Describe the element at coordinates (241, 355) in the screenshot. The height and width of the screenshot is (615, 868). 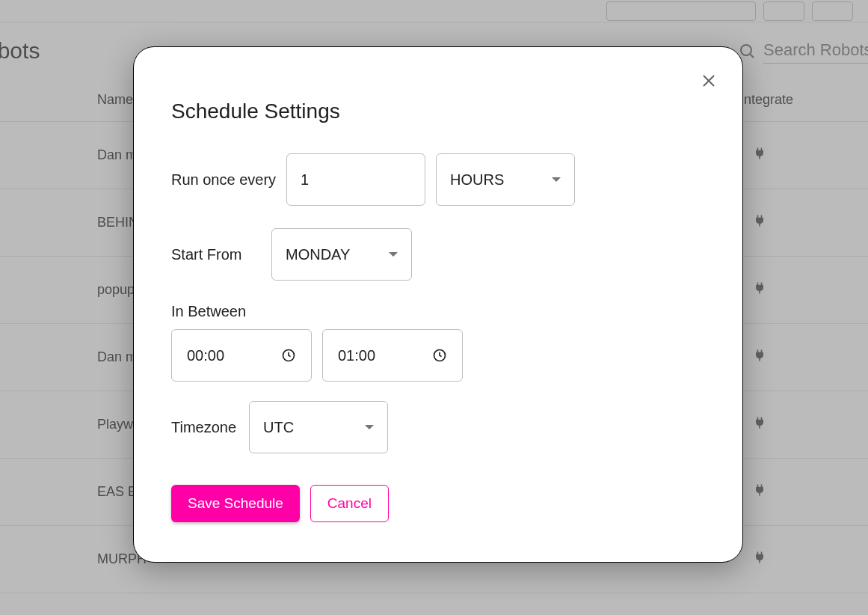
I see `time-start-input: 00:00` at that location.